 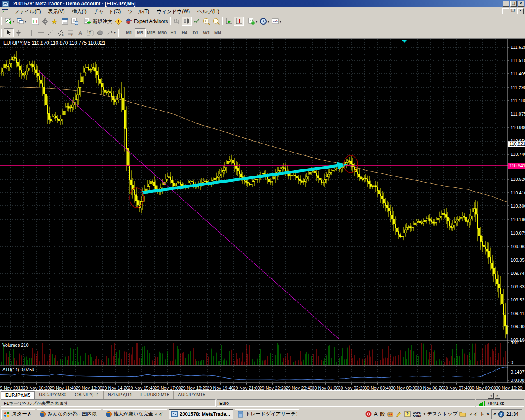 I want to click on chart-tab-eurusd-m15: EURUSD,M15, so click(x=155, y=395).